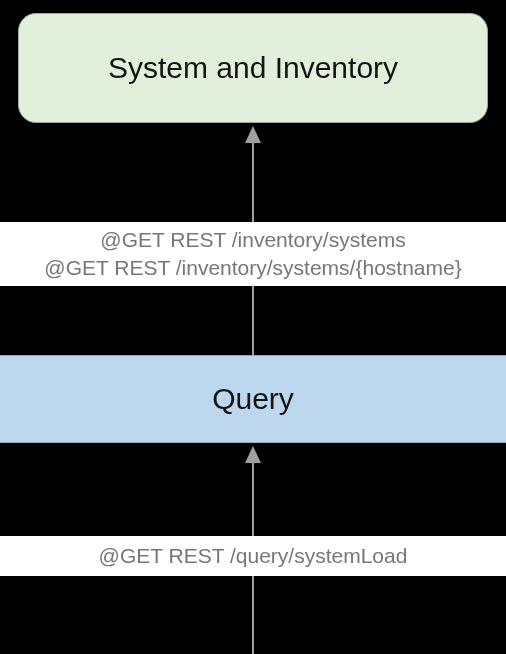 The width and height of the screenshot is (506, 654). Describe the element at coordinates (253, 556) in the screenshot. I see `edge-label-query: @GET REST /query/systemLoad` at that location.